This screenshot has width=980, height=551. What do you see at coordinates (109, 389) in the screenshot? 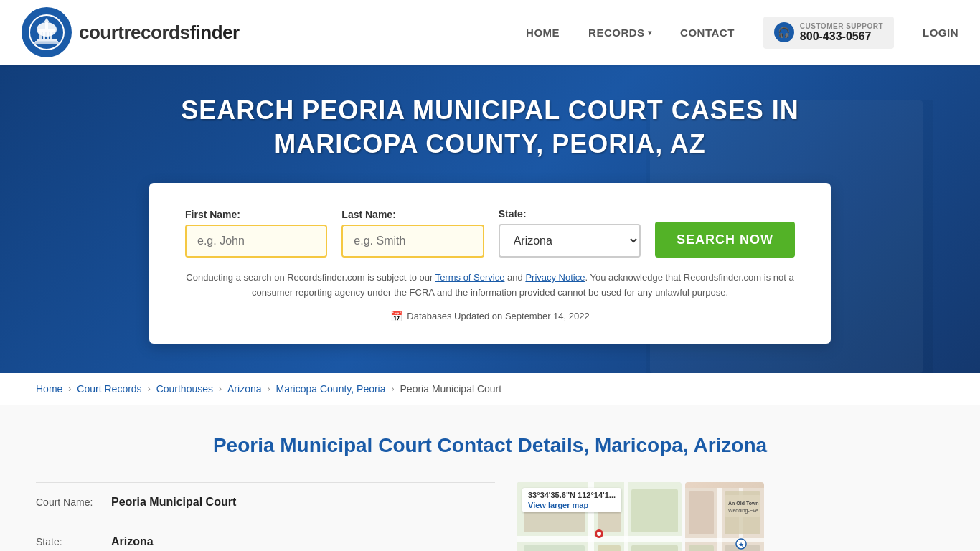
I see `breadcrumb-court-records: Court Records` at bounding box center [109, 389].